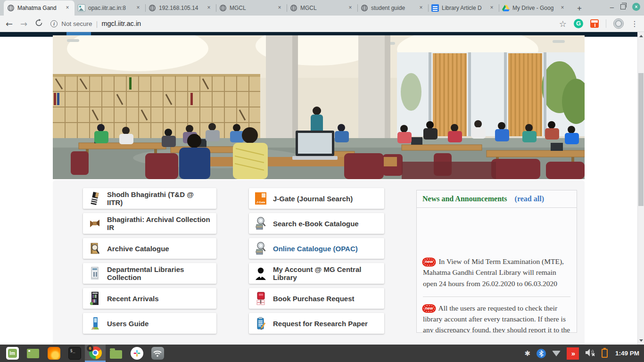 This screenshot has width=644, height=362. What do you see at coordinates (573, 354) in the screenshot?
I see `anydesk-tray-icon: »` at bounding box center [573, 354].